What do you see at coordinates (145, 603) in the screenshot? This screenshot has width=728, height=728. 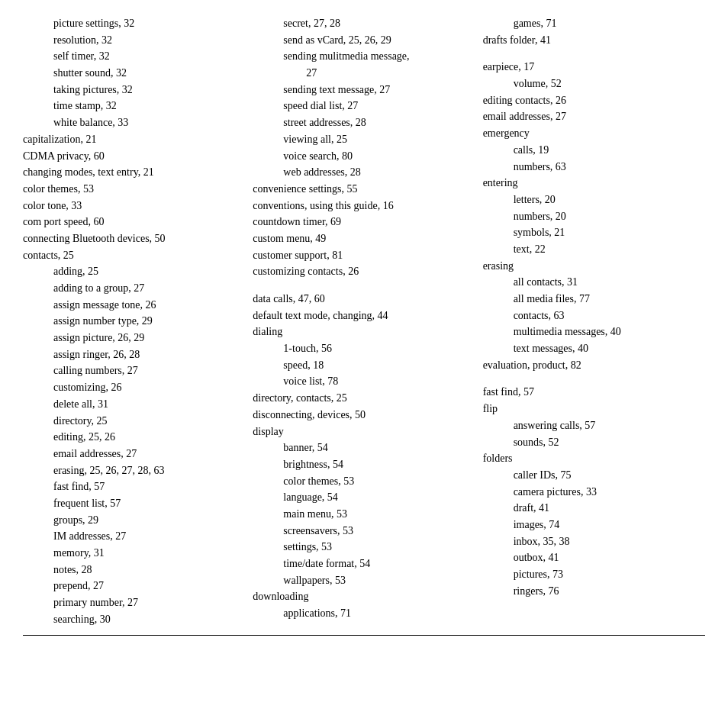 I see `index-sub-entry: primary number, 27` at bounding box center [145, 603].